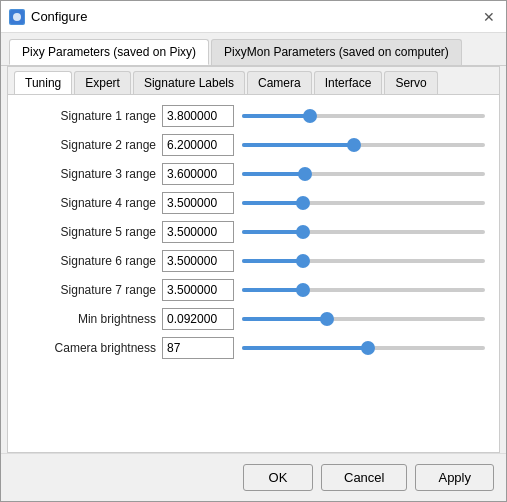  Describe the element at coordinates (92, 319) in the screenshot. I see `param-label-7: Min brightness` at that location.